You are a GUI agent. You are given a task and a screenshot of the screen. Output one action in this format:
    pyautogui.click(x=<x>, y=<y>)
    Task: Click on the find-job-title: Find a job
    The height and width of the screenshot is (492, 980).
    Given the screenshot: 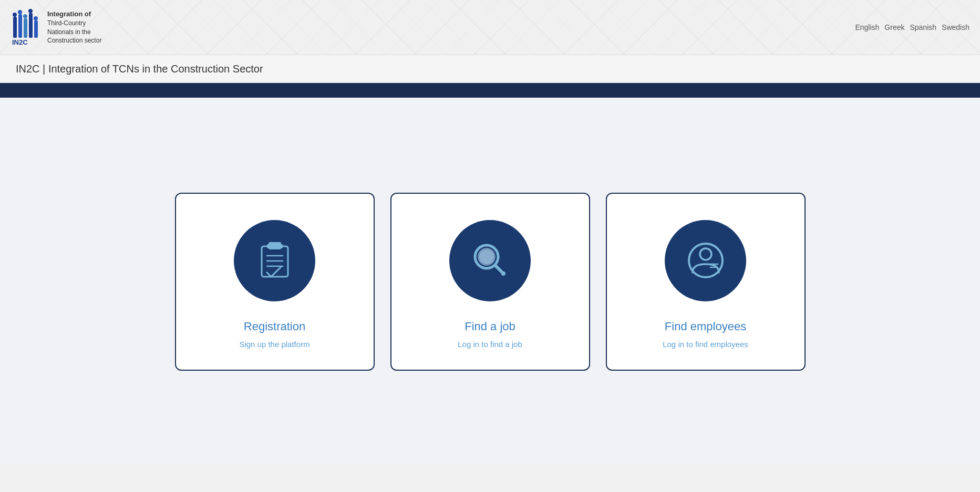 What is the action you would take?
    pyautogui.click(x=490, y=327)
    